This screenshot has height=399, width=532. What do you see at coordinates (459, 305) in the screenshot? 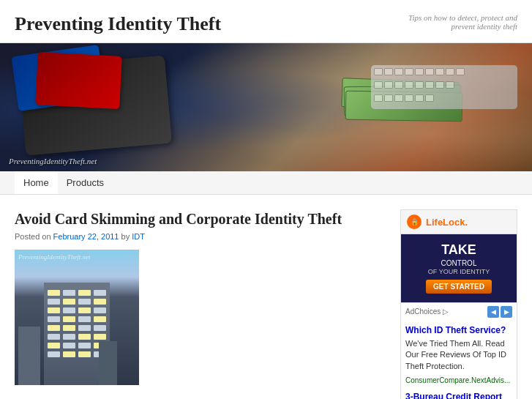
I see `sidebar: 🔒 LifeLock. TAKE CONTROL OF YOUR IDENTIT…` at bounding box center [459, 305].